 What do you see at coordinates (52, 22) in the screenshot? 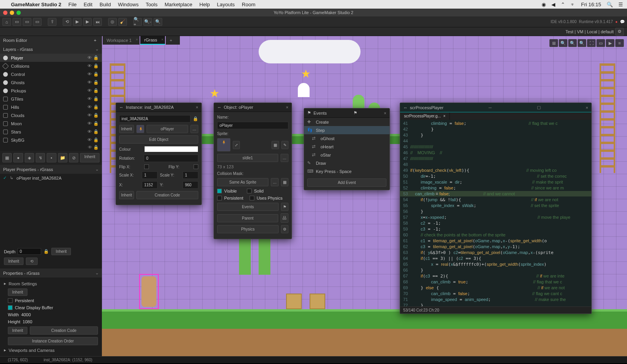
I see `export-button: ⇪` at bounding box center [52, 22].